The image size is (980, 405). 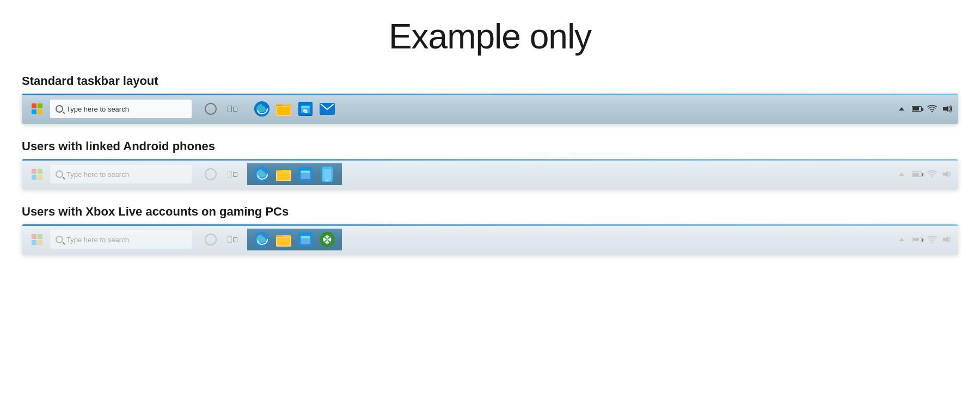 I want to click on section-standard-label: Standard taskbar layout, so click(x=490, y=81).